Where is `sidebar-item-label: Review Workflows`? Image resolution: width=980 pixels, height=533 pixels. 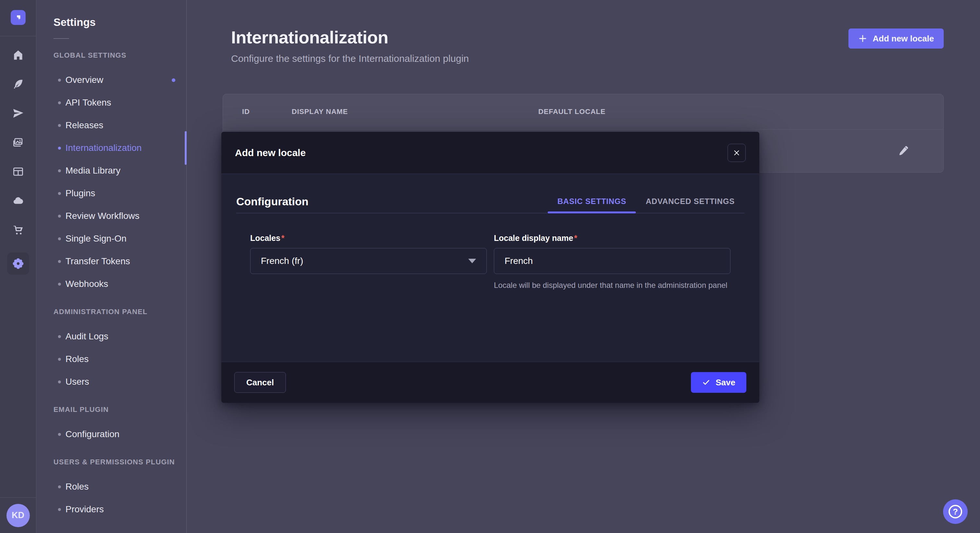
sidebar-item-label: Review Workflows is located at coordinates (102, 216).